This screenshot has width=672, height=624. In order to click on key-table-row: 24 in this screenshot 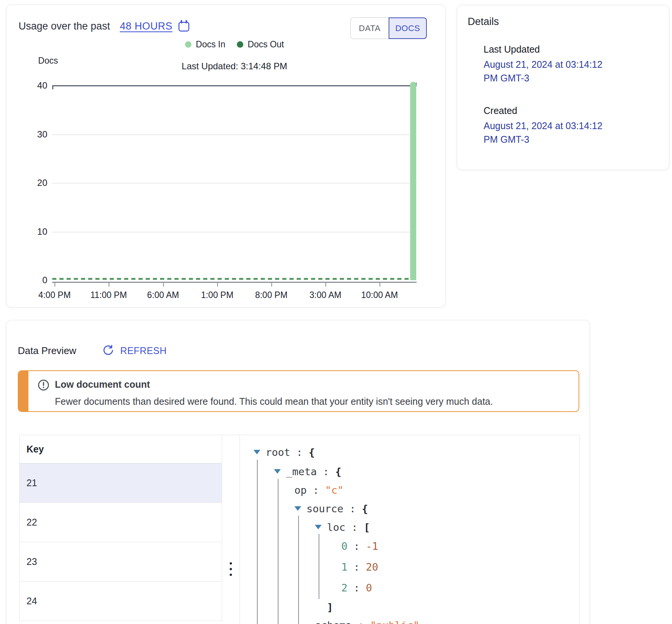, I will do `click(121, 601)`.